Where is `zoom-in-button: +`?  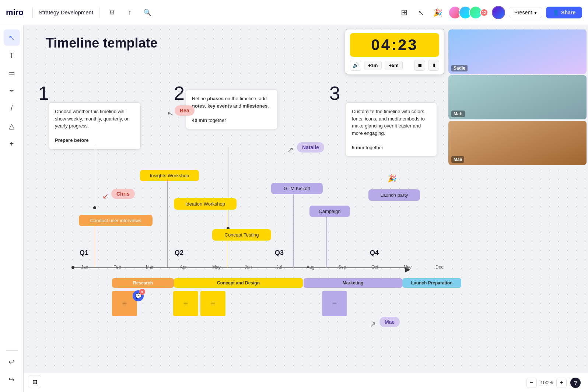
zoom-in-button: + is located at coordinates (561, 383).